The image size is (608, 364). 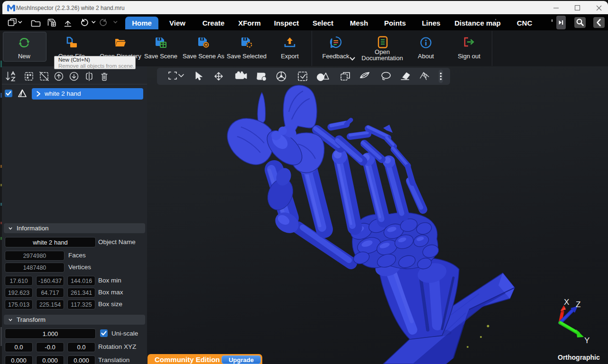 What do you see at coordinates (578, 304) in the screenshot?
I see `svg-text: Z` at bounding box center [578, 304].